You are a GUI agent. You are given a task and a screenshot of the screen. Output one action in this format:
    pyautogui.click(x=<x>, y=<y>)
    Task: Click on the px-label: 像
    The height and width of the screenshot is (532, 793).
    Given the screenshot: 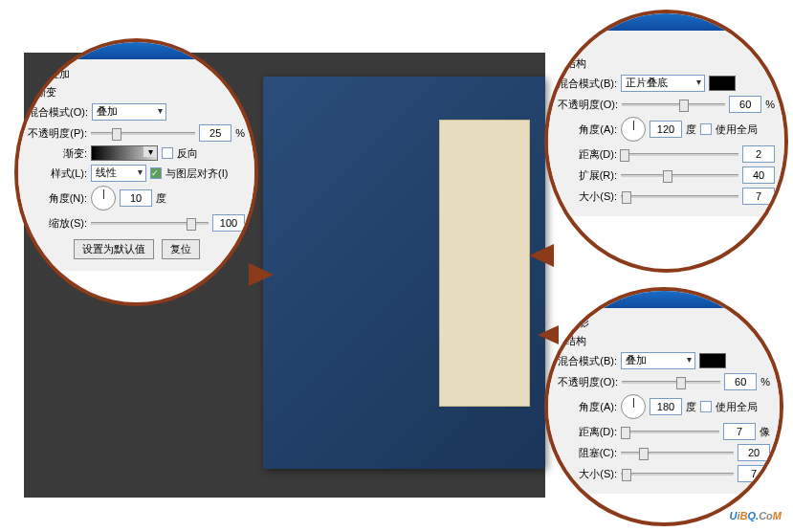 What is the action you would take?
    pyautogui.click(x=765, y=432)
    